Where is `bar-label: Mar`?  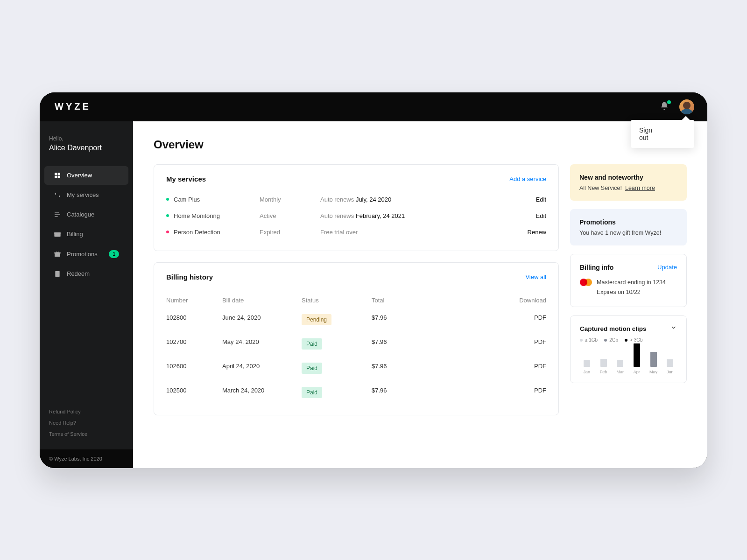
bar-label: Mar is located at coordinates (620, 372).